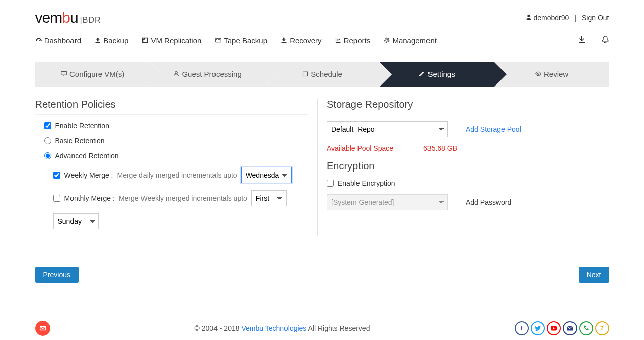 The image size is (644, 340). What do you see at coordinates (183, 198) in the screenshot?
I see `monthly-merge-desc: Merge Weekly merged incrementals upto` at bounding box center [183, 198].